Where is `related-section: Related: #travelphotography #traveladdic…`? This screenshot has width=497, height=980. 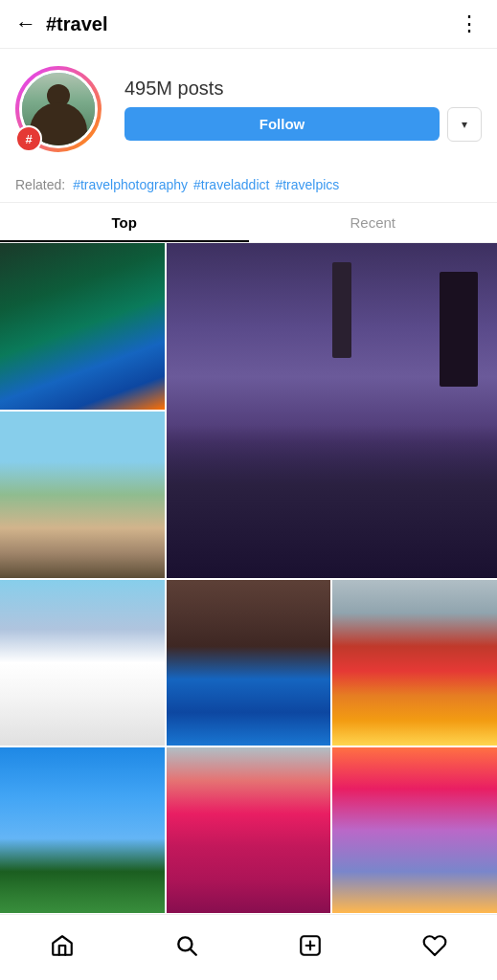
related-section: Related: #travelphotography #traveladdic… is located at coordinates (249, 186).